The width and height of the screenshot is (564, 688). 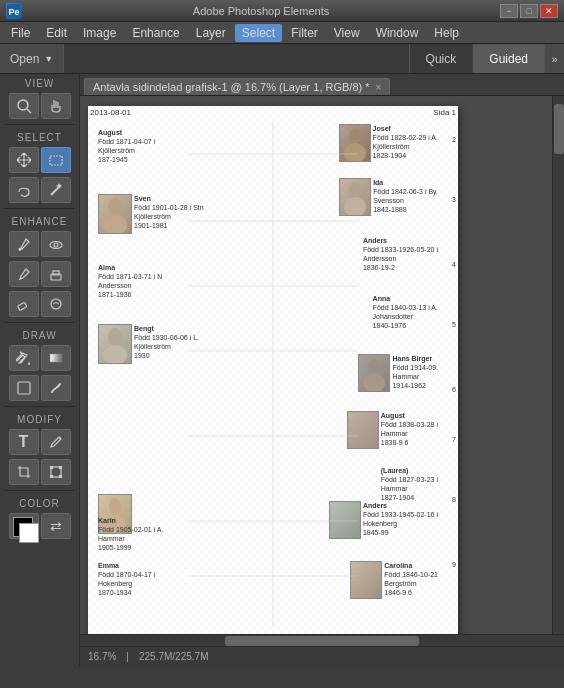 What do you see at coordinates (130, 534) in the screenshot?
I see `person-karin-info: Karin Född 1905-02-01 i A. Hammar 1905-1…` at bounding box center [130, 534].